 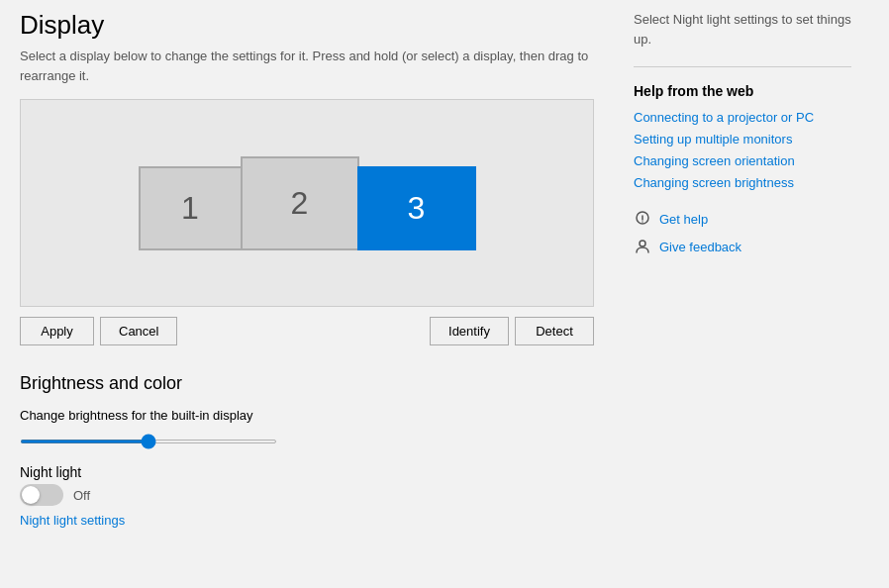 I want to click on monitor-3: 3, so click(x=417, y=208).